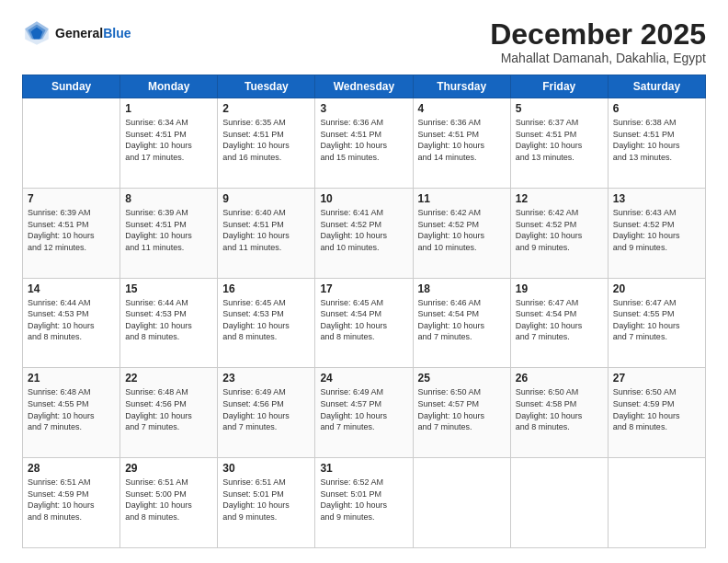 This screenshot has height=563, width=728. Describe the element at coordinates (267, 140) in the screenshot. I see `day-info: Sunrise: 6:35 AM Sunset: 4:51 PM Dayligh…` at that location.